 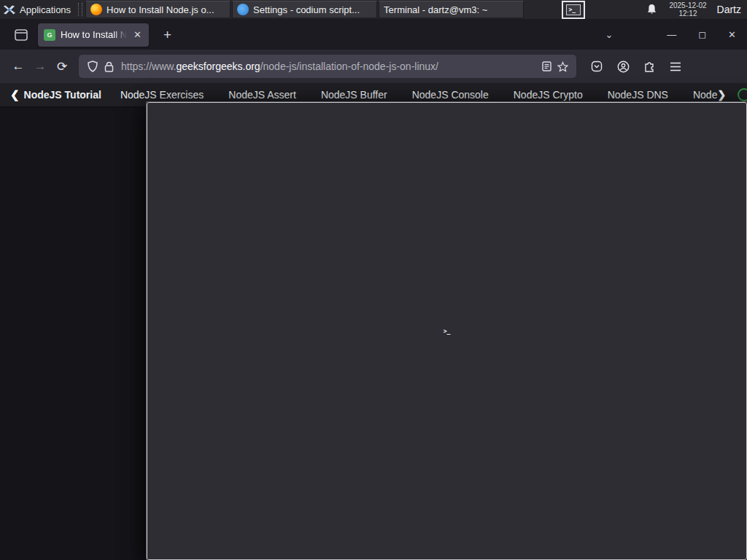 I want to click on applications-menu-button: Applications, so click(x=38, y=9).